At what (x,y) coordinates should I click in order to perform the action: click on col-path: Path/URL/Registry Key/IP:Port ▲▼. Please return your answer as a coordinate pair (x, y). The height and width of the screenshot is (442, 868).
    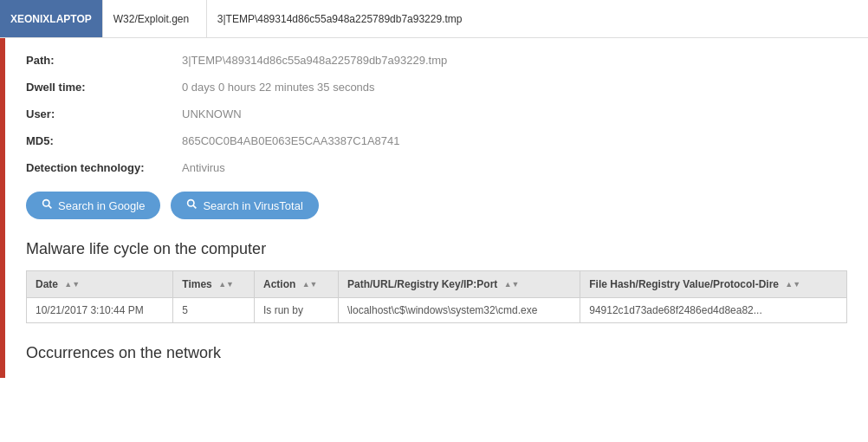
    Looking at the image, I should click on (459, 284).